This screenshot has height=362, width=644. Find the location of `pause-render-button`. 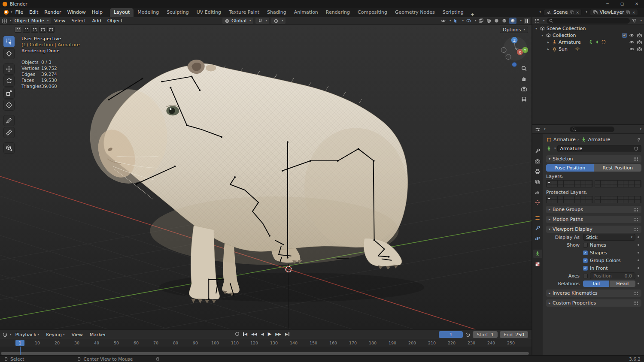

pause-render-button is located at coordinates (527, 21).